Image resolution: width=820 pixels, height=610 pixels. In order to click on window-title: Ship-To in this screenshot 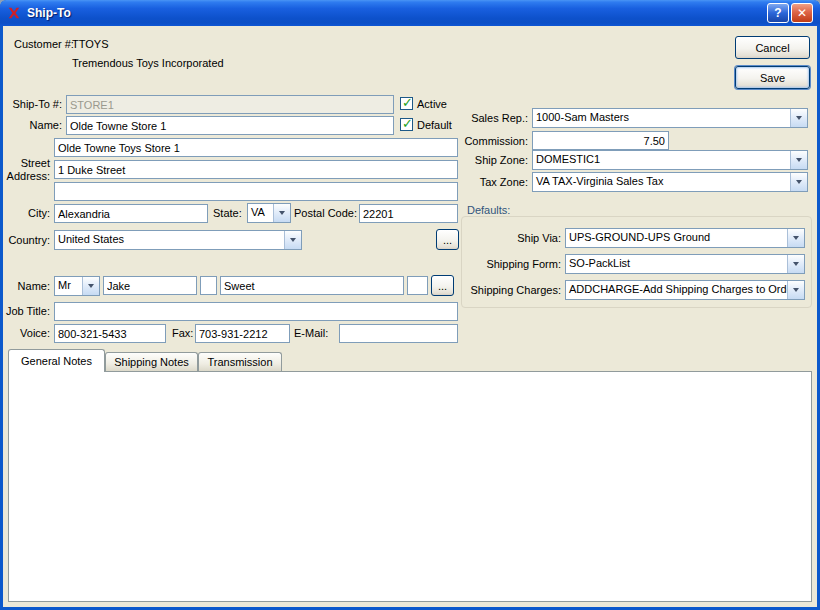, I will do `click(49, 13)`.